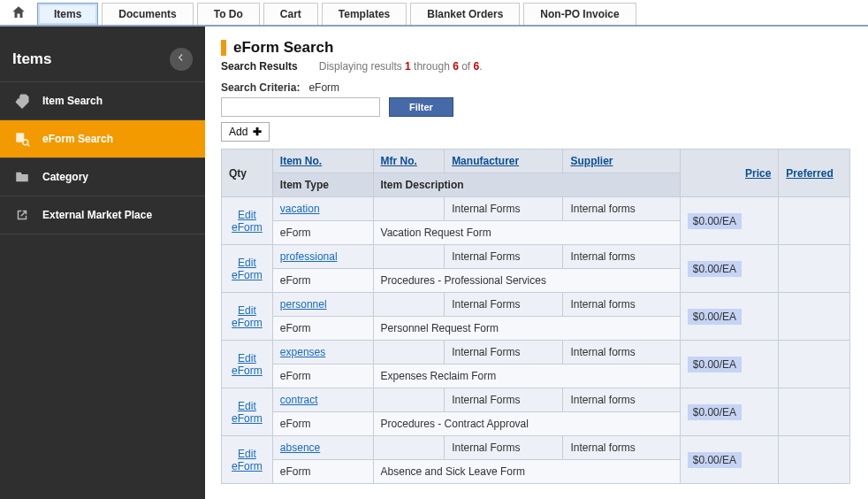  Describe the element at coordinates (181, 59) in the screenshot. I see `arrow-left-icon` at that location.